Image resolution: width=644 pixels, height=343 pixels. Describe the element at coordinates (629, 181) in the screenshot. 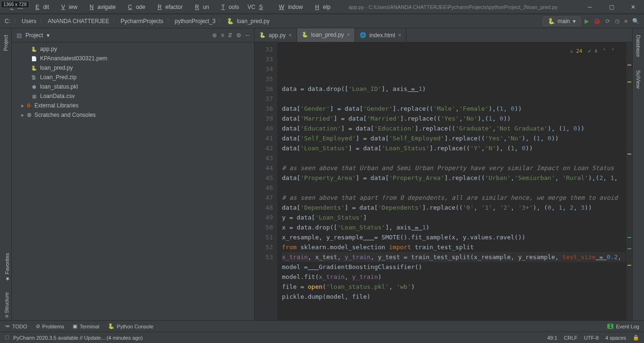

I see `error-stripe` at that location.